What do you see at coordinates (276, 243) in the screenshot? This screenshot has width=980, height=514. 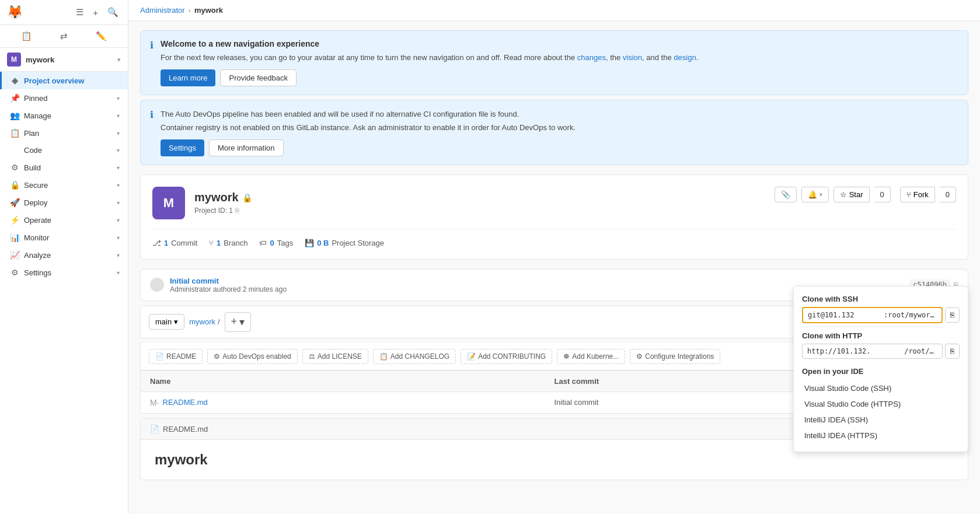 I see `project-stat-tags: 🏷0Tags` at bounding box center [276, 243].